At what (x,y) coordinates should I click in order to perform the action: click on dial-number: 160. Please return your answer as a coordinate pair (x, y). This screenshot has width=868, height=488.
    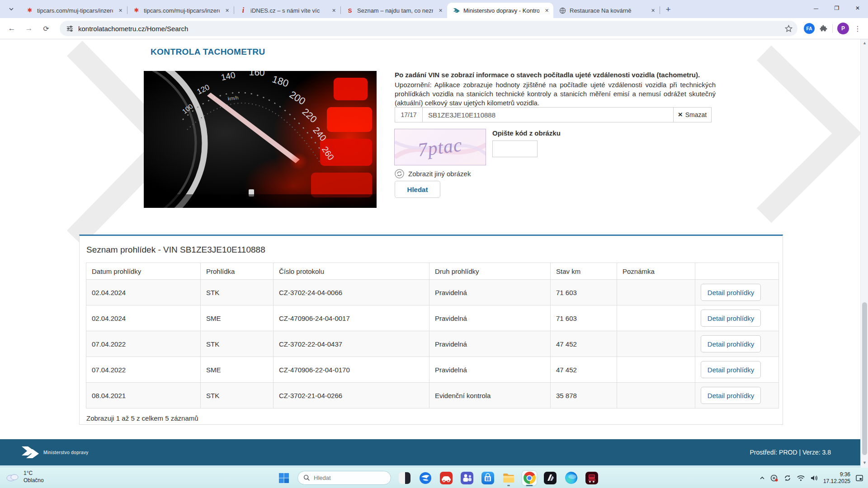
    Looking at the image, I should click on (257, 74).